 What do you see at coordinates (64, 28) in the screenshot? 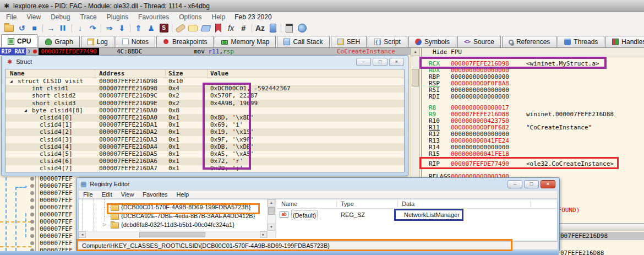
I see `pause-icon: ▌▌` at bounding box center [64, 28].